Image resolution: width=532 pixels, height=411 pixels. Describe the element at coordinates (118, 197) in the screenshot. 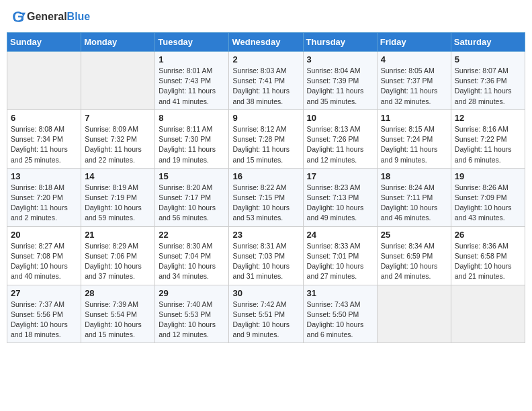

I see `calendar-cell: 14Sunrise: 8:19 AM Sunset: 7:19 PM Dayli…` at that location.